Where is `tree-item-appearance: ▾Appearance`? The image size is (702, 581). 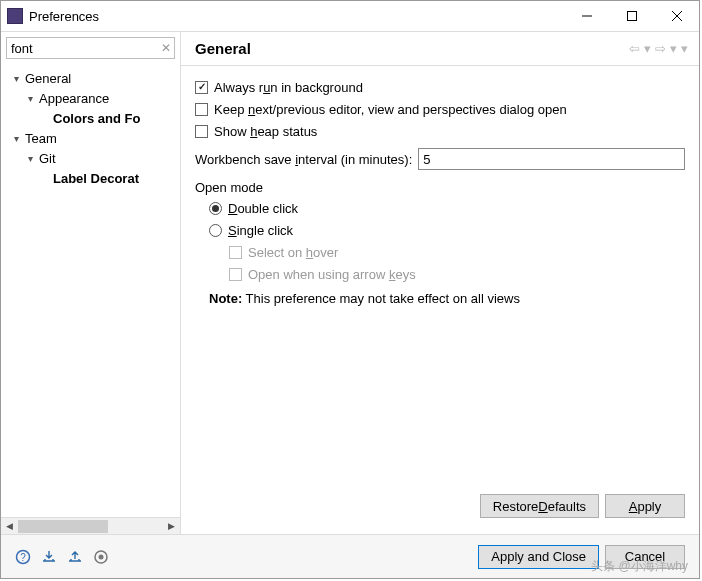 tree-item-appearance: ▾Appearance is located at coordinates (94, 98).